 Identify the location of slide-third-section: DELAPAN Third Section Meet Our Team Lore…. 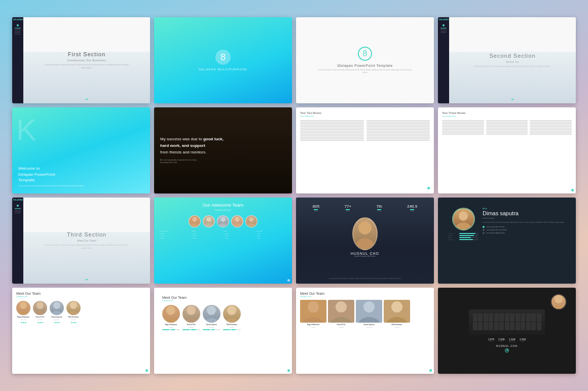
(81, 241).